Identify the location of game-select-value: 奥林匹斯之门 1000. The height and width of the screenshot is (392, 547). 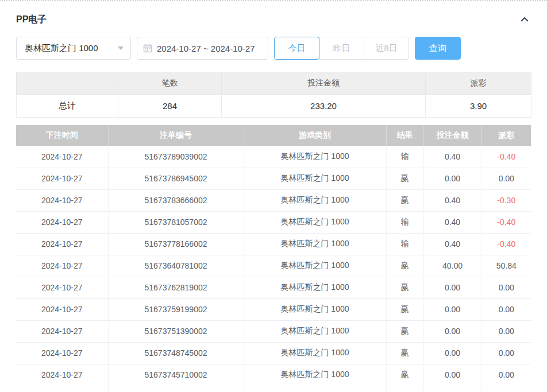
(61, 48).